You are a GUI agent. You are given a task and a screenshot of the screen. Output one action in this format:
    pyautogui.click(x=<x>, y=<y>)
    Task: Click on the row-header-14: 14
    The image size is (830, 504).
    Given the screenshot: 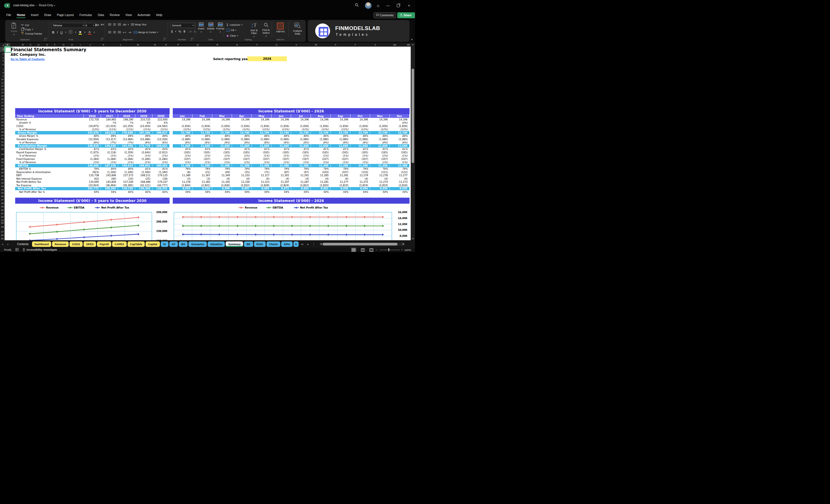 What is the action you would take?
    pyautogui.click(x=2, y=92)
    